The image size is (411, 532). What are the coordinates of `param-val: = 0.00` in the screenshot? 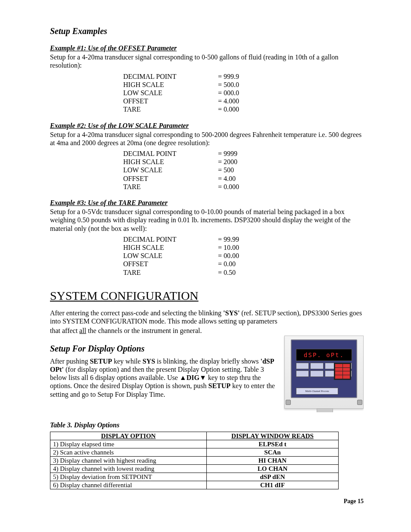 It's located at (227, 264).